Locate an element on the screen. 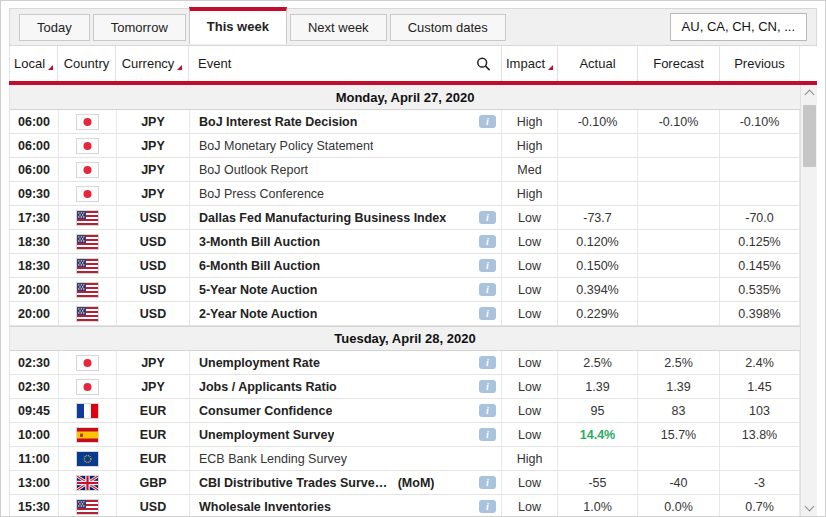  event-actual: 0.150% is located at coordinates (598, 266).